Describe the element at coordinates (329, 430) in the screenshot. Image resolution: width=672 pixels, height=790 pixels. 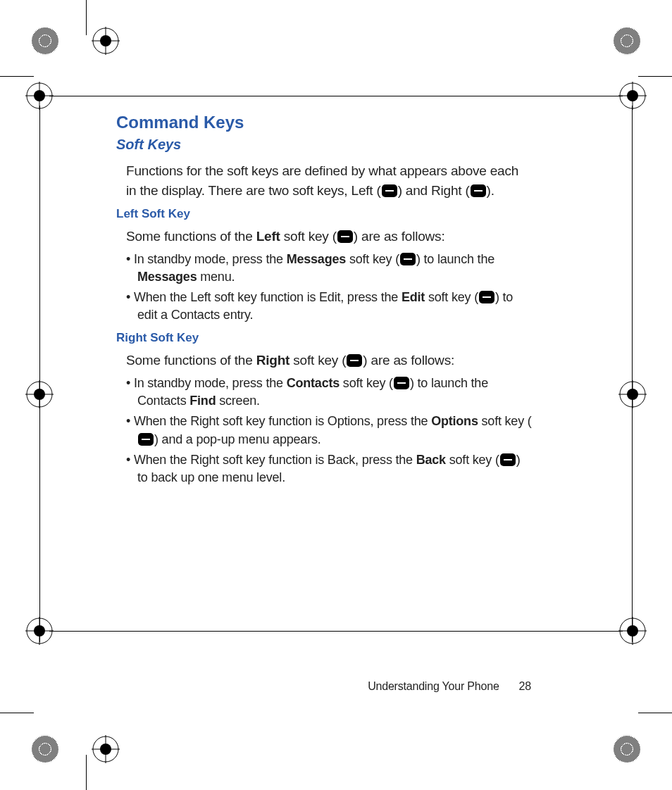
I see `list-item: When the Right soft key function is Opti…` at that location.